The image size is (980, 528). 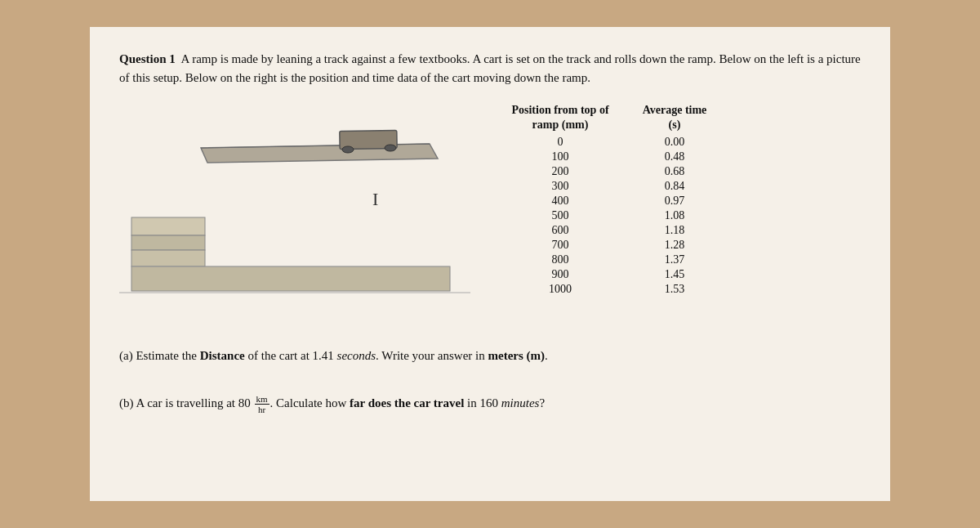 What do you see at coordinates (560, 110) in the screenshot?
I see `col-position-line1: Position from top of` at bounding box center [560, 110].